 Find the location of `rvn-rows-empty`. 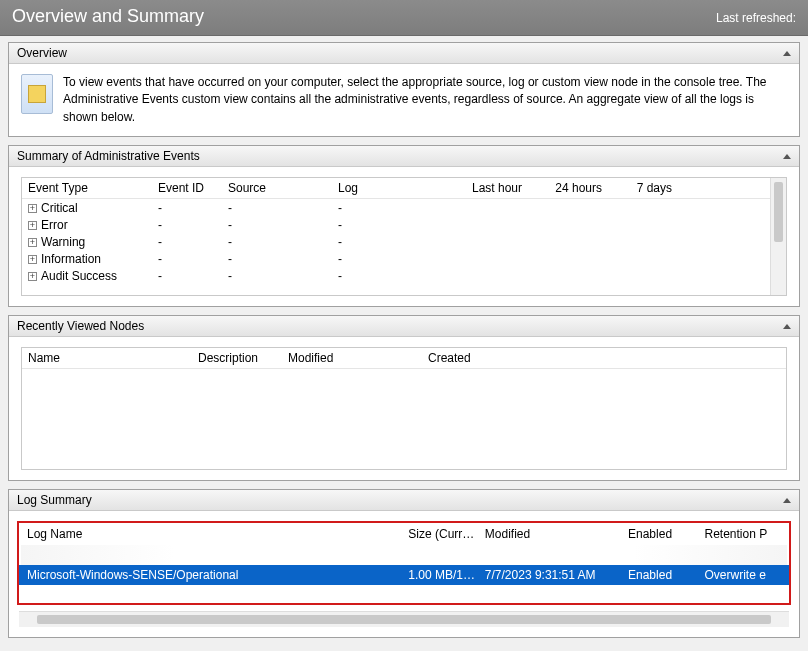

rvn-rows-empty is located at coordinates (404, 419).